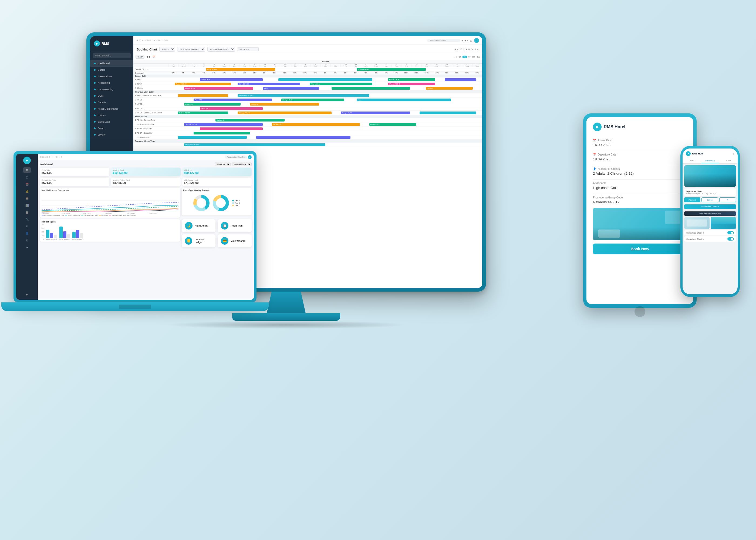  What do you see at coordinates (640, 174) in the screenshot?
I see `guests-value: 2 Adults, 2 Children (2-12)` at bounding box center [640, 174].